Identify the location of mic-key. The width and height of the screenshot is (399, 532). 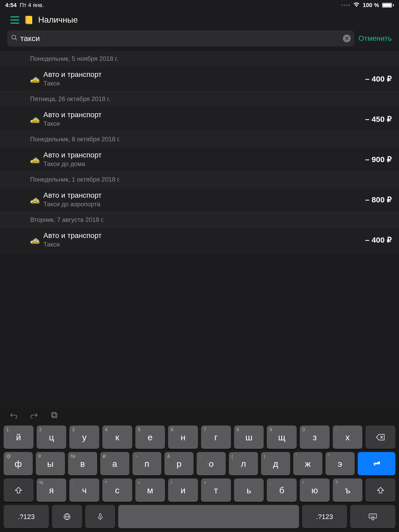
(100, 517).